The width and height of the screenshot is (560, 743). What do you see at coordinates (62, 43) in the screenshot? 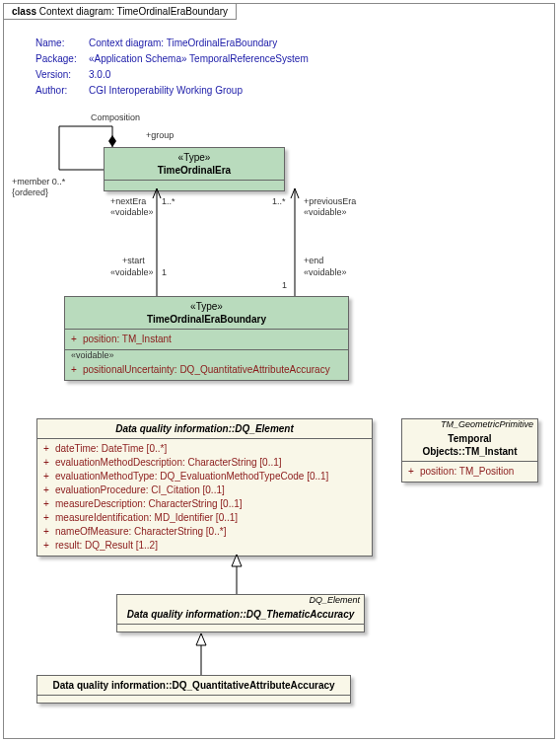
I see `meta-name-label: Name:` at bounding box center [62, 43].